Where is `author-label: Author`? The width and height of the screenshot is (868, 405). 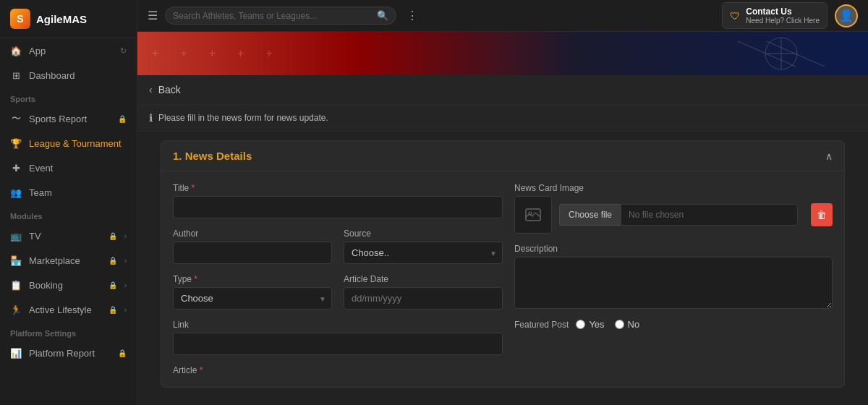 author-label: Author is located at coordinates (252, 234).